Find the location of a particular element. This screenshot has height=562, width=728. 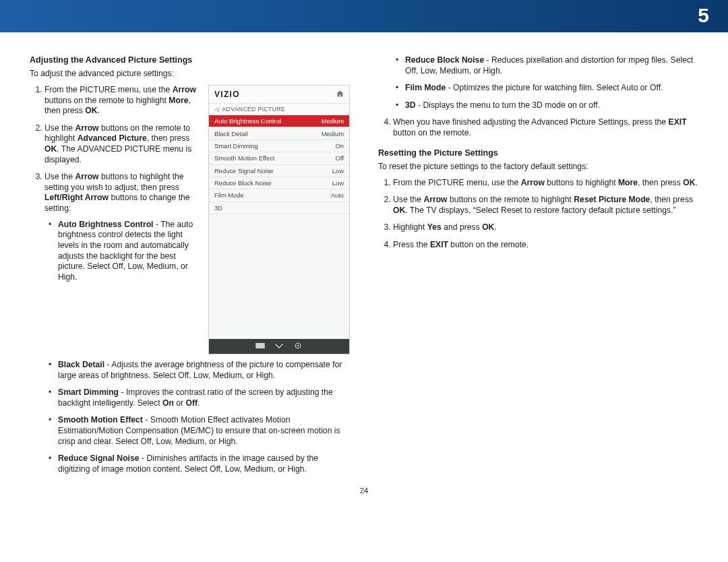

step-item: Use the Arrow buttons on the remote to h… is located at coordinates (546, 205).